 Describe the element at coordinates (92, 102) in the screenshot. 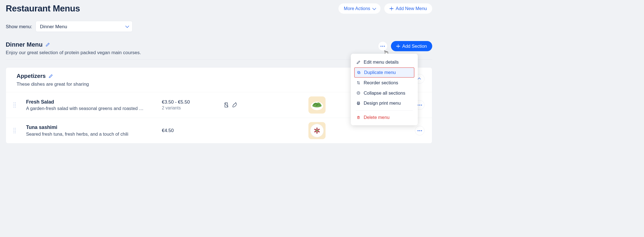

I see `item-name: Fresh Salad` at that location.